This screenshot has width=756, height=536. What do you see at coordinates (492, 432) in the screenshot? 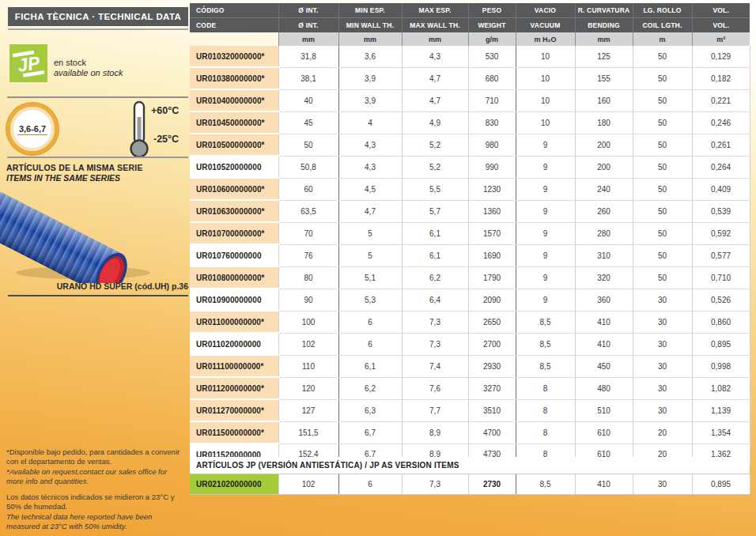
I see `value-cell: 4700` at bounding box center [492, 432].